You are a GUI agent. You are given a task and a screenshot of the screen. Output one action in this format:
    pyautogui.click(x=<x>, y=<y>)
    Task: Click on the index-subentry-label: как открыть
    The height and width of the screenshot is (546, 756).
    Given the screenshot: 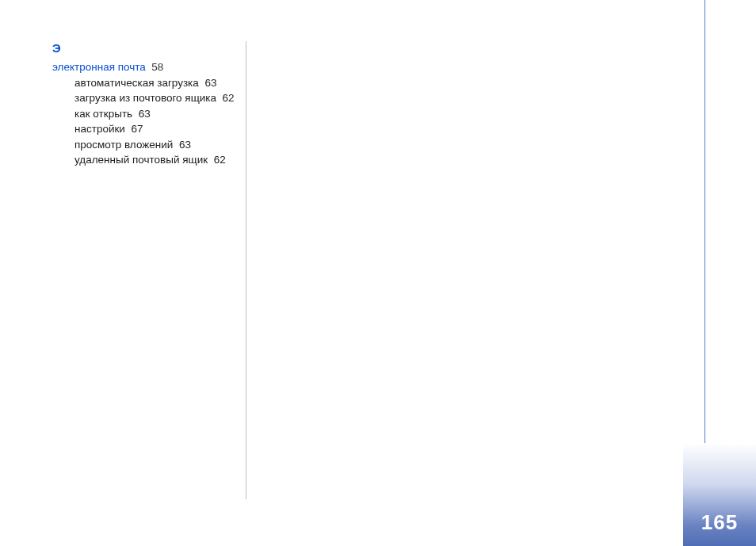 What is the action you would take?
    pyautogui.click(x=103, y=114)
    